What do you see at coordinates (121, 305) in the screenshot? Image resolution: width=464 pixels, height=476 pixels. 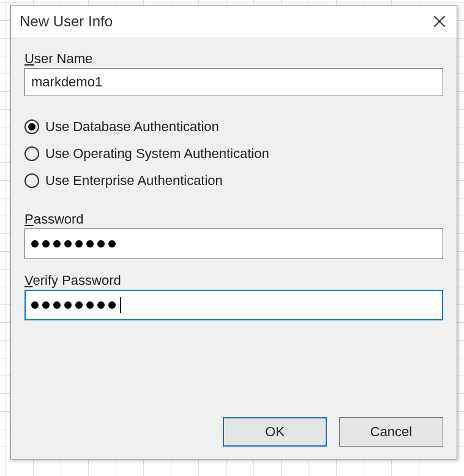 I see `text-caret-icon` at bounding box center [121, 305].